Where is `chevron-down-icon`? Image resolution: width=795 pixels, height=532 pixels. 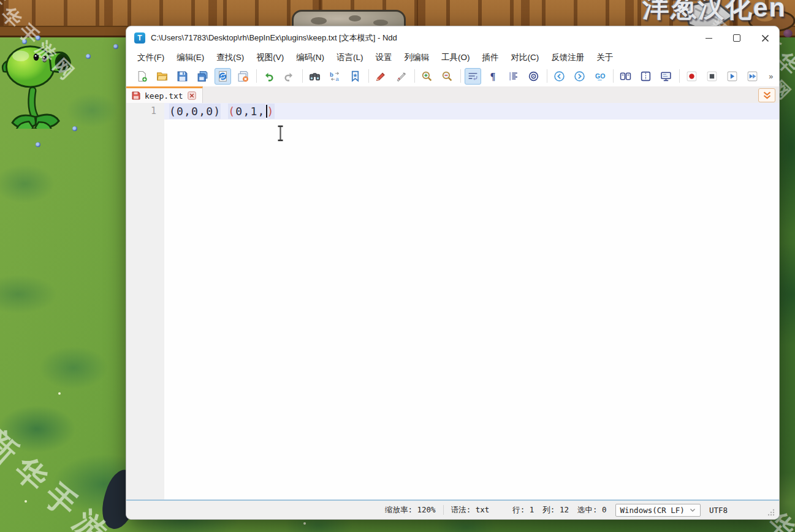
chevron-down-icon is located at coordinates (693, 510).